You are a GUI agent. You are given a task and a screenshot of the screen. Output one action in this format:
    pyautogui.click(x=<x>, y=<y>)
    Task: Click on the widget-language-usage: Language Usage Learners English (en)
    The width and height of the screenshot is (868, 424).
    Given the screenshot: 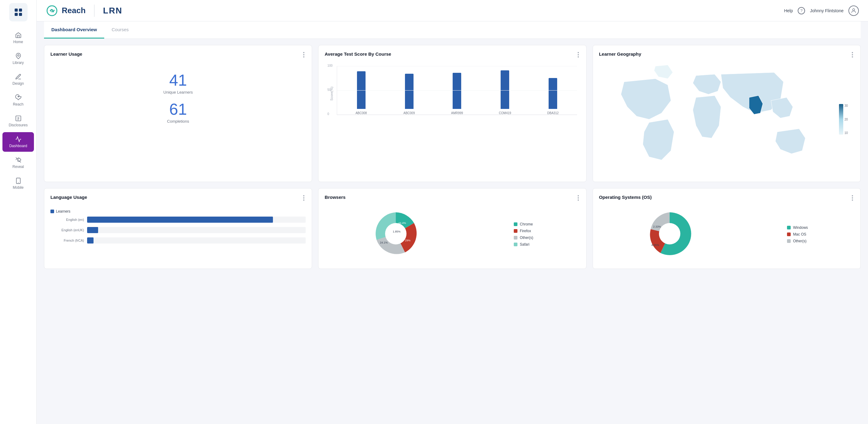 What is the action you would take?
    pyautogui.click(x=178, y=229)
    